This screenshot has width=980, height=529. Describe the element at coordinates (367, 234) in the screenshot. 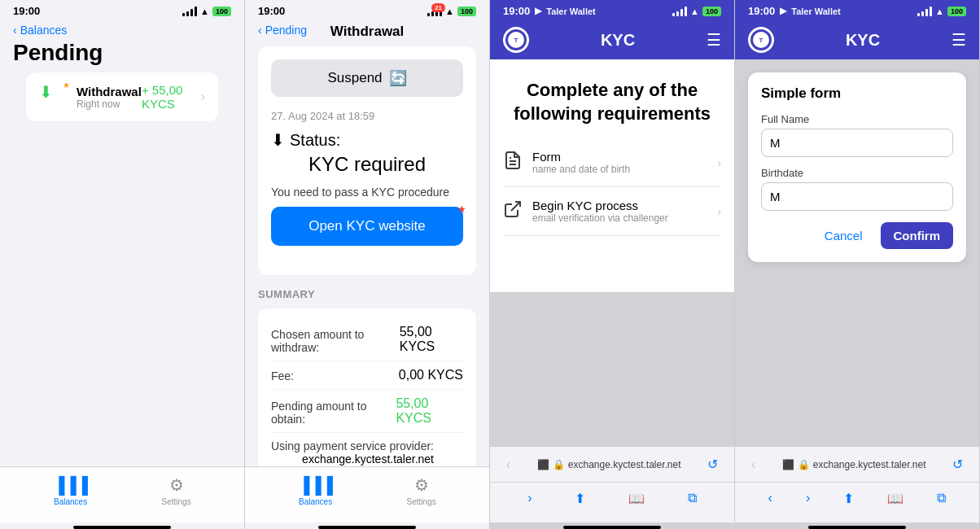

I see `kyc-btn-wrapper: Open KYC website ★` at that location.